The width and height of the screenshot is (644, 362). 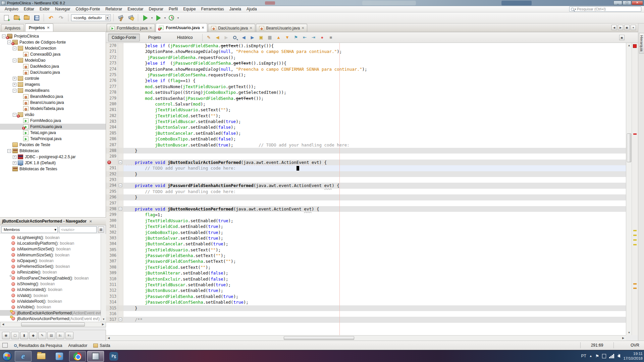 I want to click on navigator-scope-select: Membros ▾, so click(x=30, y=230).